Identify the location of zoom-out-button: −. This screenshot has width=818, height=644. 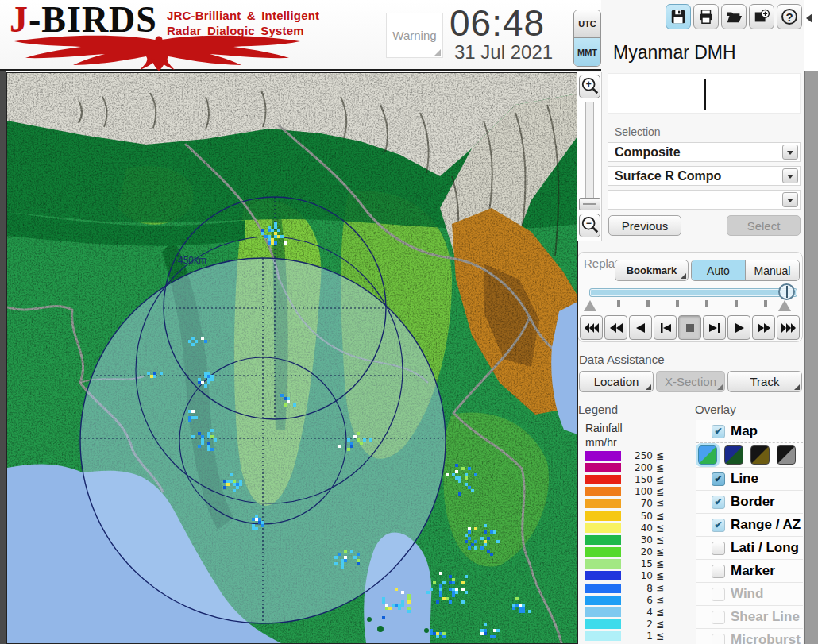
(589, 226).